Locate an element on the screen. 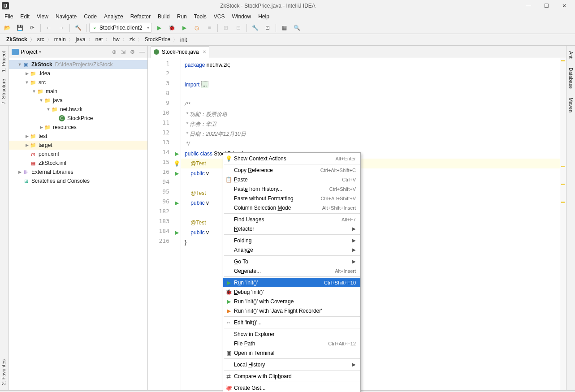 The width and height of the screenshot is (575, 392). tree-item-main: ▼📁main is located at coordinates (78, 91).